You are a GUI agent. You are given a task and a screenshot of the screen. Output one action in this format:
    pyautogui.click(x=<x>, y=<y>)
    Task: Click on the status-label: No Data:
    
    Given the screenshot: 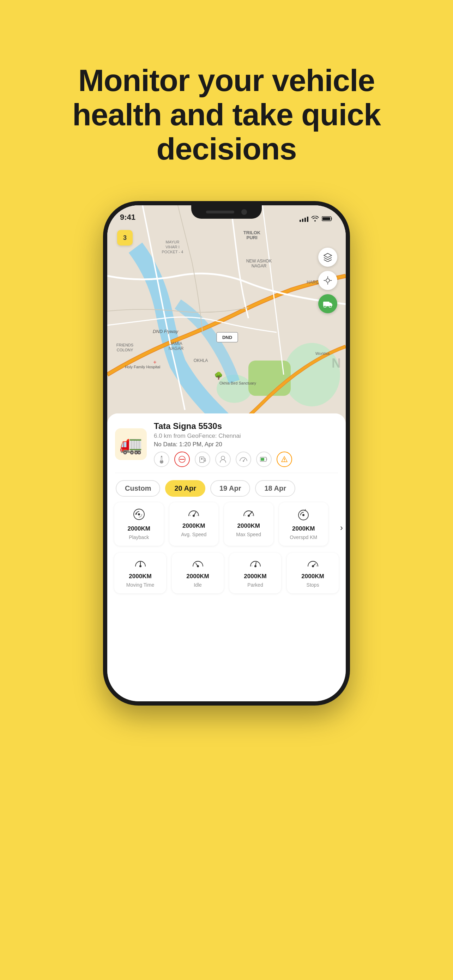 What is the action you would take?
    pyautogui.click(x=166, y=444)
    